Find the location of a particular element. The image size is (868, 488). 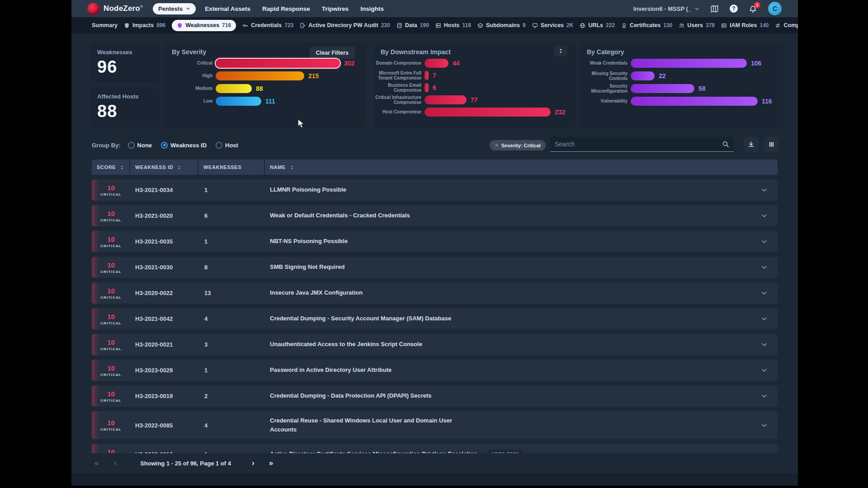

downstream-bar-microsoft-entra-full-tenant-compromise is located at coordinates (427, 75).